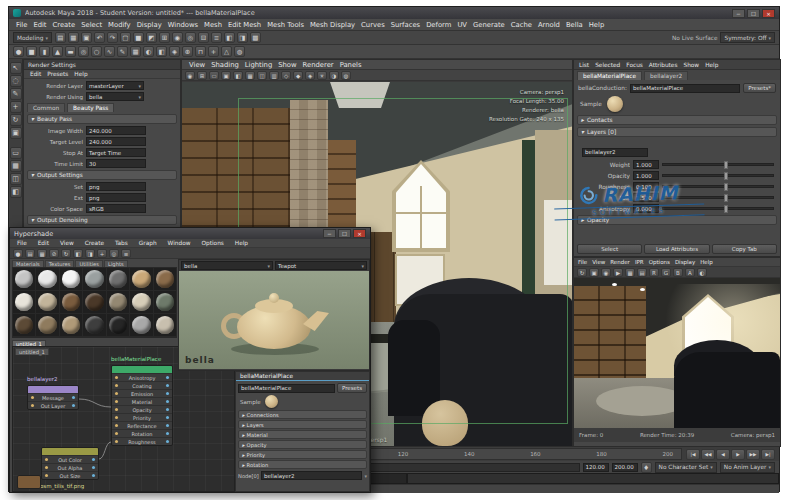 This screenshot has height=500, width=788. What do you see at coordinates (244, 25) in the screenshot?
I see `menu-item: Edit Mesh` at bounding box center [244, 25].